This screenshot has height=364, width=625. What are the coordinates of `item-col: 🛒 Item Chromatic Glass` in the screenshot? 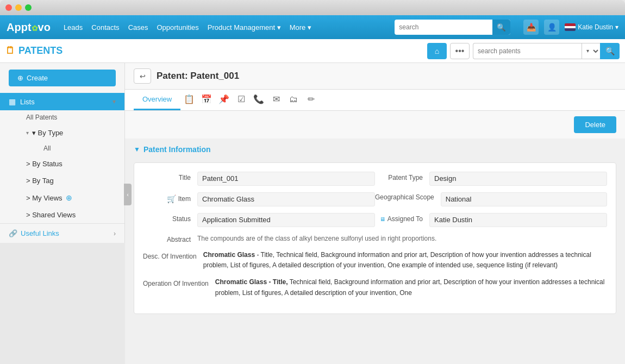 It's located at (259, 199).